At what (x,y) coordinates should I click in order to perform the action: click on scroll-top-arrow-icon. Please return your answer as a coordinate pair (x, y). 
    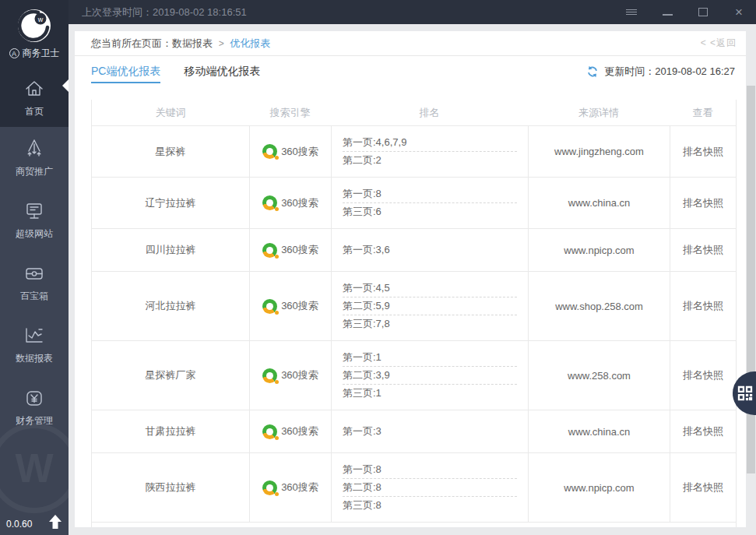
    Looking at the image, I should click on (55, 522).